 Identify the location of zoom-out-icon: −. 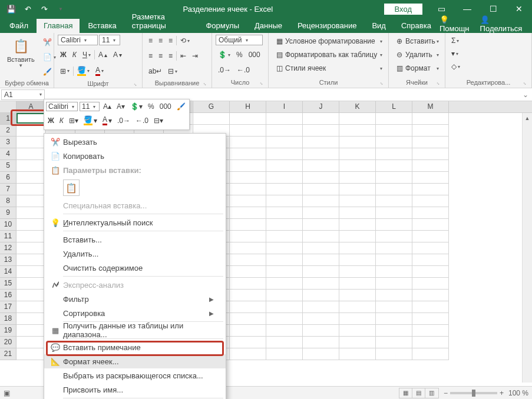
(445, 393).